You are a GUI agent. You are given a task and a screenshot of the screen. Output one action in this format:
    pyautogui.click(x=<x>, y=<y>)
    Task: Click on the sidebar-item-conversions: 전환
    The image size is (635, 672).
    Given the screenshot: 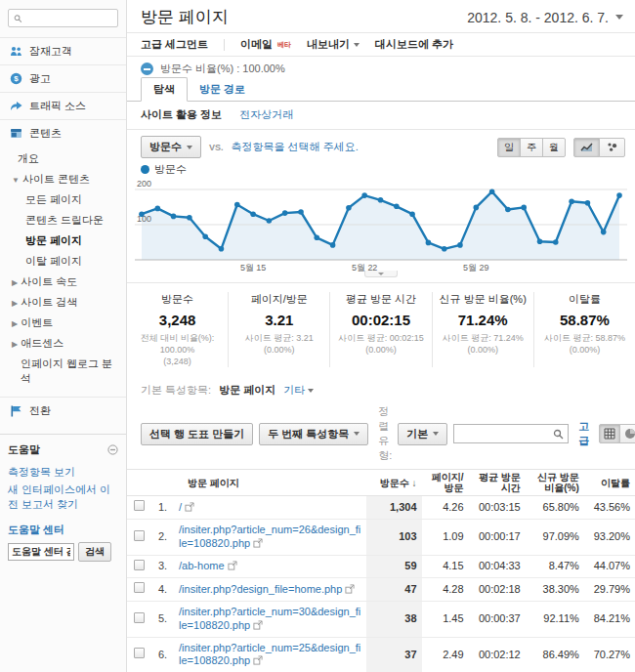 What is the action you would take?
    pyautogui.click(x=63, y=410)
    